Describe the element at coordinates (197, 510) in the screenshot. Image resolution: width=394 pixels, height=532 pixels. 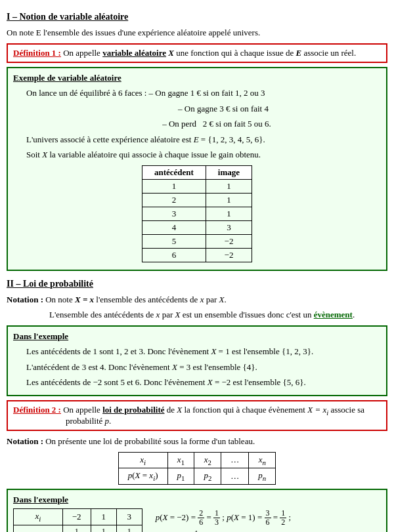
I see `example3-box: Dans l'exemple xi −2 1 3 p(X = xi) 1 3` at that location.